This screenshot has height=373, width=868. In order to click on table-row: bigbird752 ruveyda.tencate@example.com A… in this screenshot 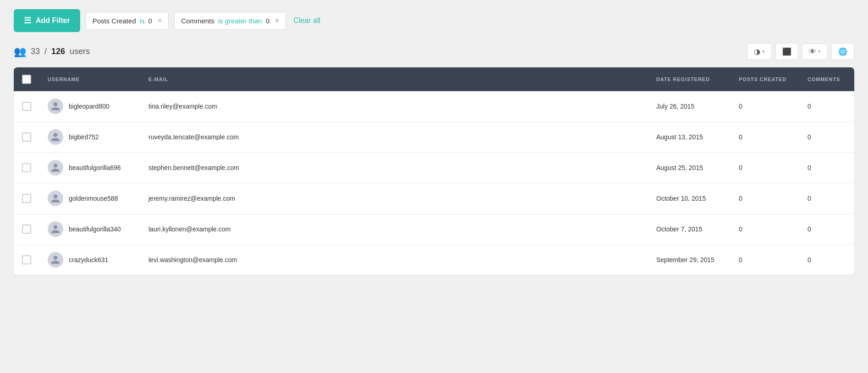, I will do `click(434, 137)`.